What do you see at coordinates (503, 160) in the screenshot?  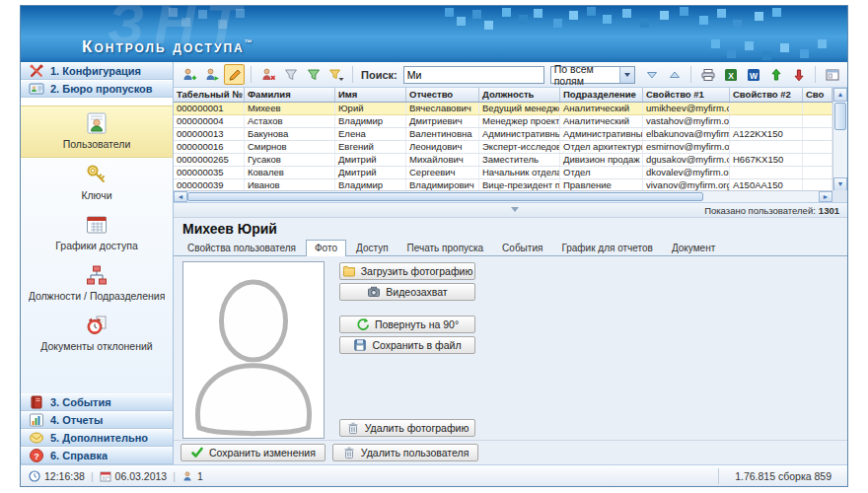 I see `table-row: 0000000265ГусаковДмитрийМихайловичЗамест…` at bounding box center [503, 160].